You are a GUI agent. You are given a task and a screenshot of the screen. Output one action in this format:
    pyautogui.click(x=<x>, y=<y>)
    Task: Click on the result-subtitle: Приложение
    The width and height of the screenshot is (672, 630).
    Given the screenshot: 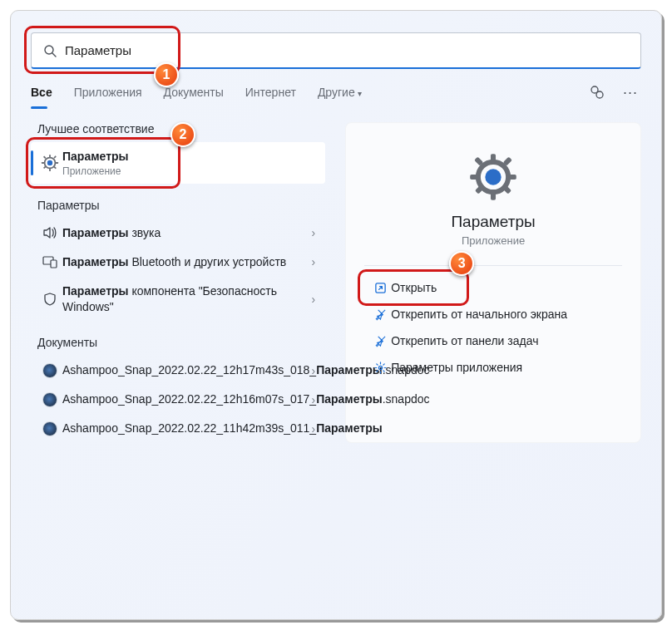 What is the action you would take?
    pyautogui.click(x=190, y=171)
    